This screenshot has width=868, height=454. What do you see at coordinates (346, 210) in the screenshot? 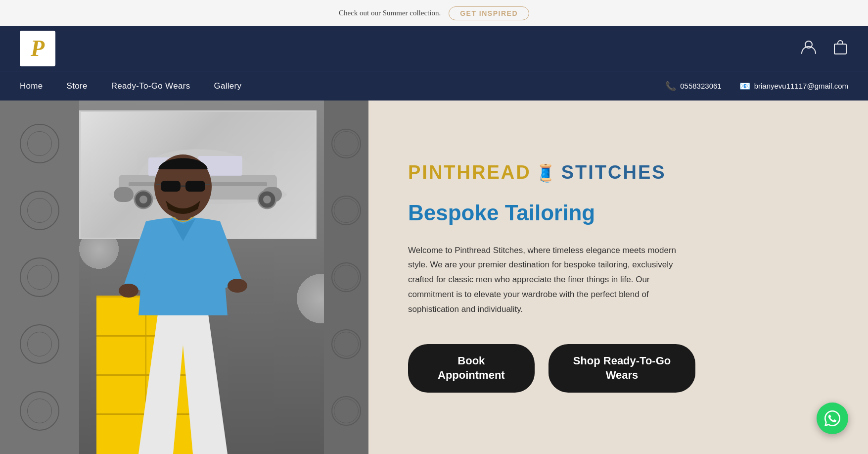
I see `orb-r2` at bounding box center [346, 210].